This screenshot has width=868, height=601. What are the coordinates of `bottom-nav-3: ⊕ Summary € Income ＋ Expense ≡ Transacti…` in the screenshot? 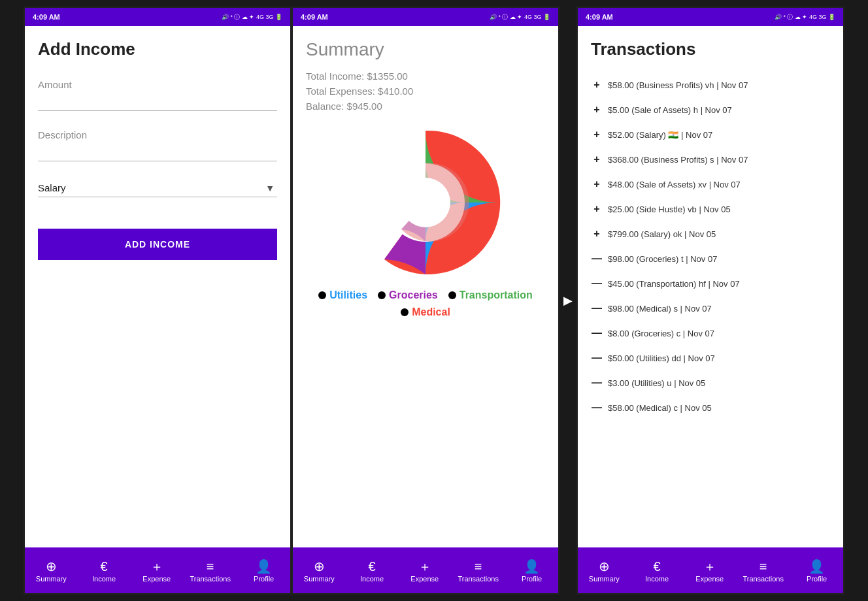 It's located at (710, 570).